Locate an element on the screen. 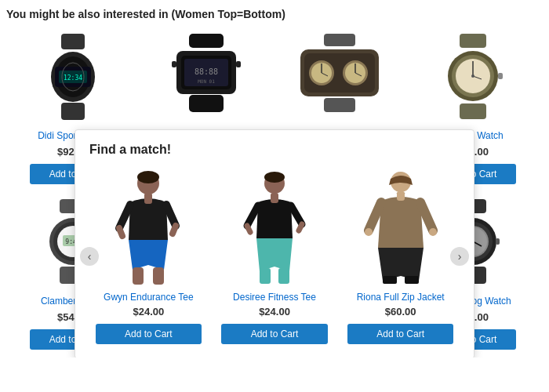 The width and height of the screenshot is (549, 392). popup-product-gwyn-image is located at coordinates (148, 227).